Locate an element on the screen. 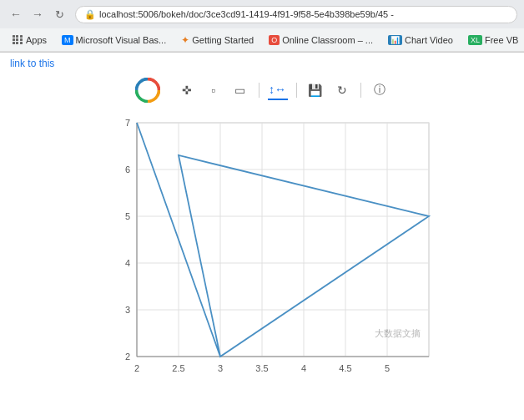 The width and height of the screenshot is (524, 420). forward-button: → is located at coordinates (38, 14).